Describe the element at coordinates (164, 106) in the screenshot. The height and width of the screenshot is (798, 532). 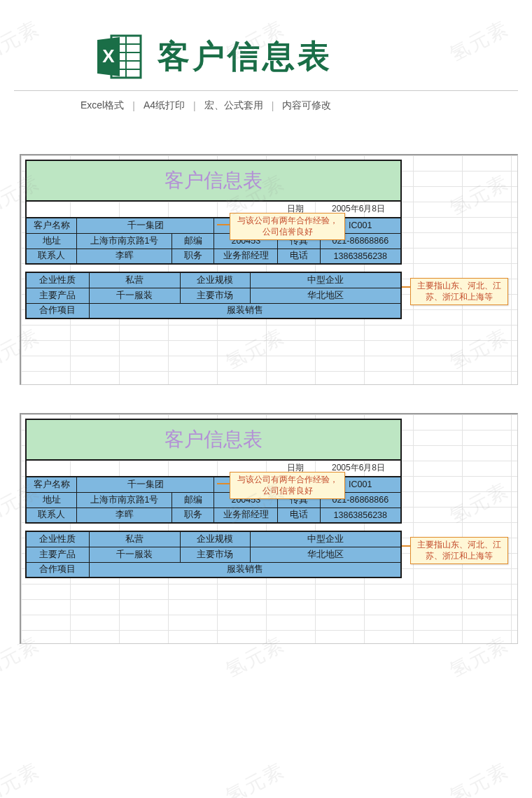
I see `tag-paper: A4纸打印` at that location.